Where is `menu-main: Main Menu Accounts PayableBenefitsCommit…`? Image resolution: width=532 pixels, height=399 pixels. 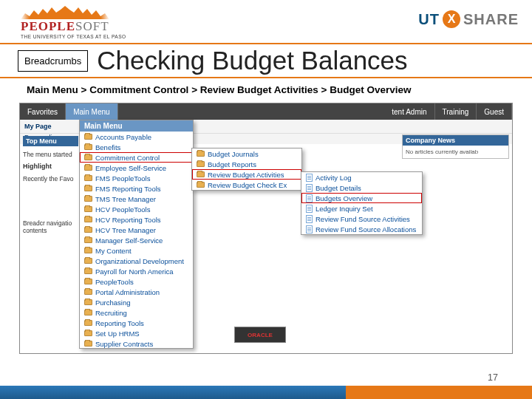 menu-main: Main Menu Accounts PayableBenefitsCommit… is located at coordinates (136, 234).